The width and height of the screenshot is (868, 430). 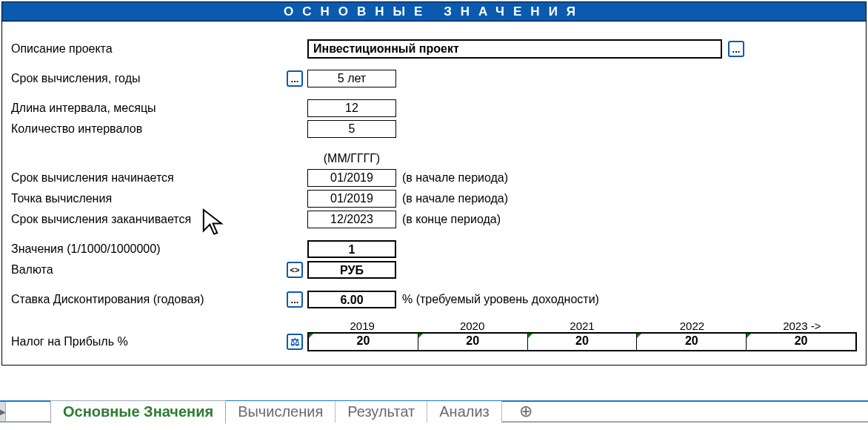 What do you see at coordinates (434, 326) in the screenshot?
I see `row-year-headers: 2019 2020 2021 2022 2023 ->` at bounding box center [434, 326].